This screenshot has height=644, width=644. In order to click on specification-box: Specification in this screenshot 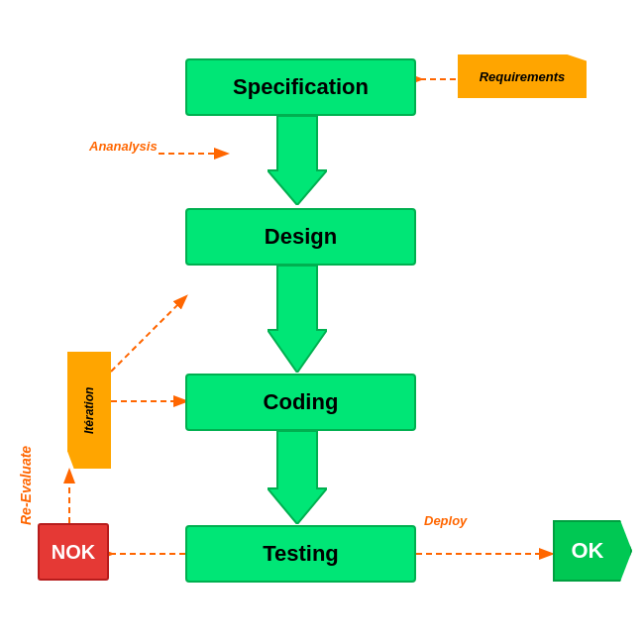, I will do `click(301, 87)`.